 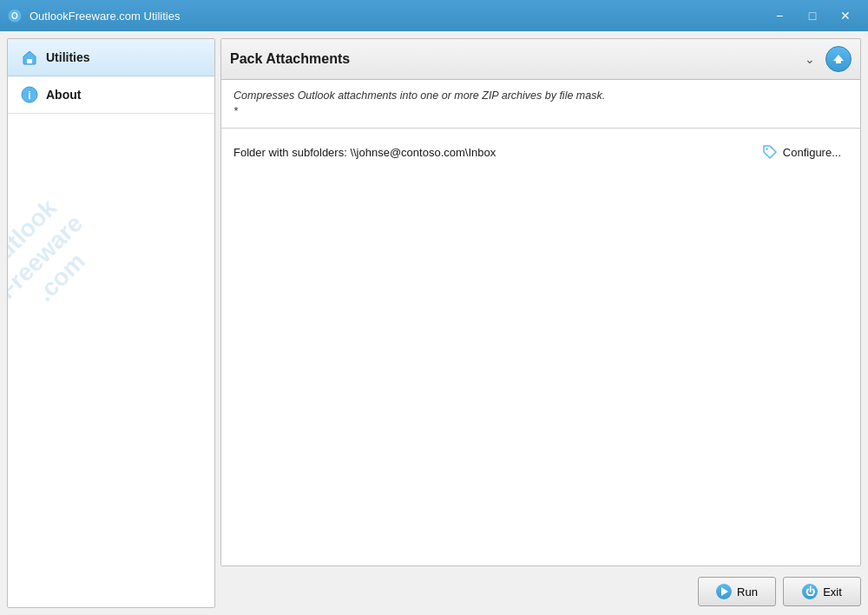 What do you see at coordinates (15, 16) in the screenshot?
I see `app-icon: O` at bounding box center [15, 16].